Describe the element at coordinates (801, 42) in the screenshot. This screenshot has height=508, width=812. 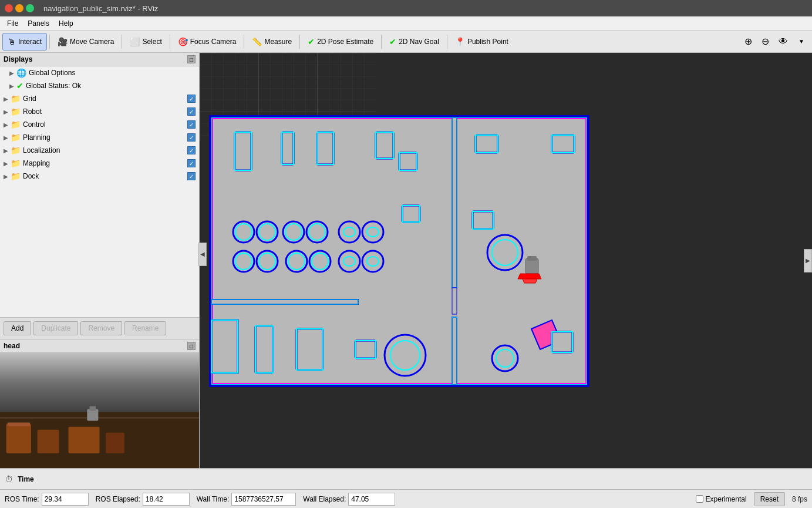
I see `dropdown-button: ▼` at that location.